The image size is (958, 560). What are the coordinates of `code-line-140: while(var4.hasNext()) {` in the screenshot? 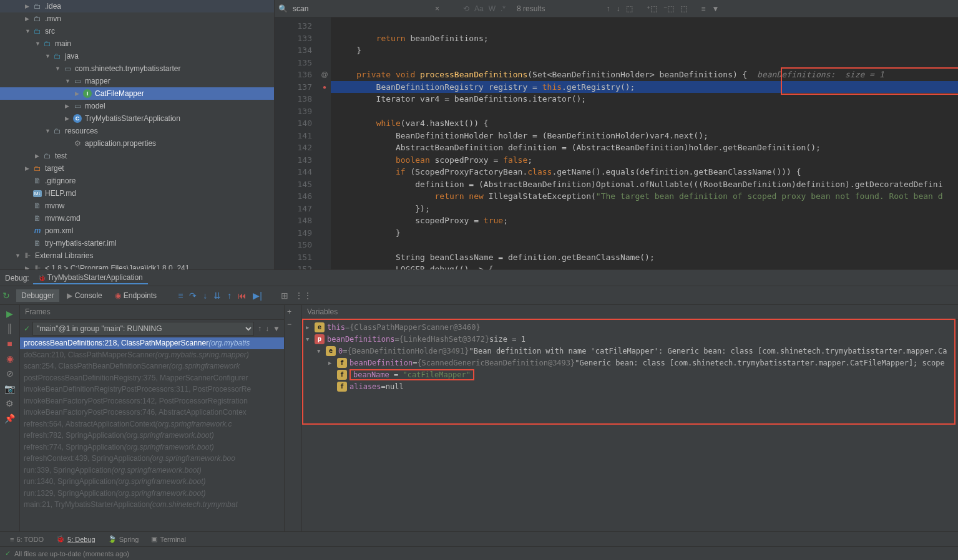 It's located at (644, 123).